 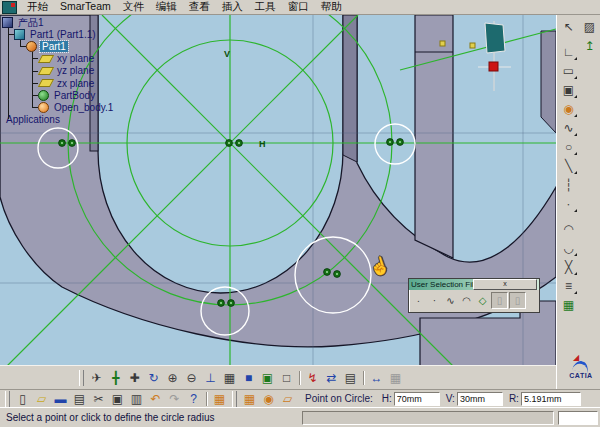 I want to click on point-filter-icon: ∙, so click(x=418, y=300).